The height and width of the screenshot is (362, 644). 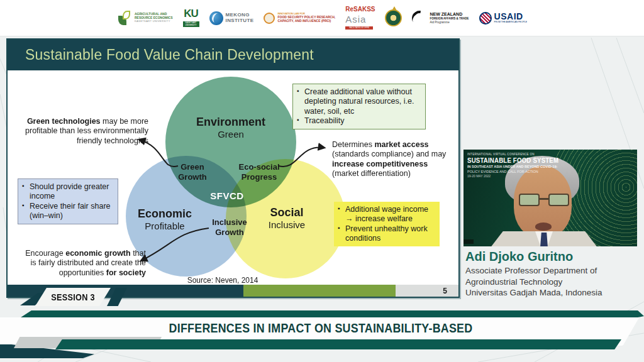 What do you see at coordinates (87, 131) in the screenshot?
I see `annotation-green-technologies: Green technologies may be more profitabl…` at bounding box center [87, 131].